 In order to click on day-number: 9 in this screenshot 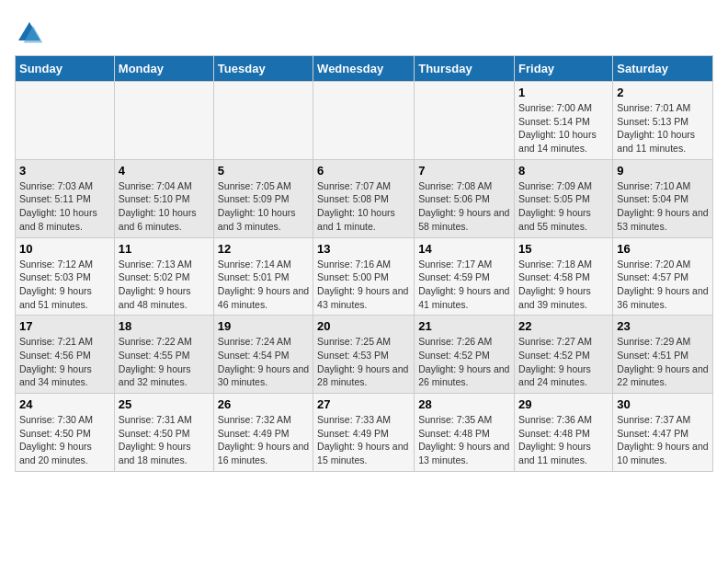, I will do `click(663, 171)`.